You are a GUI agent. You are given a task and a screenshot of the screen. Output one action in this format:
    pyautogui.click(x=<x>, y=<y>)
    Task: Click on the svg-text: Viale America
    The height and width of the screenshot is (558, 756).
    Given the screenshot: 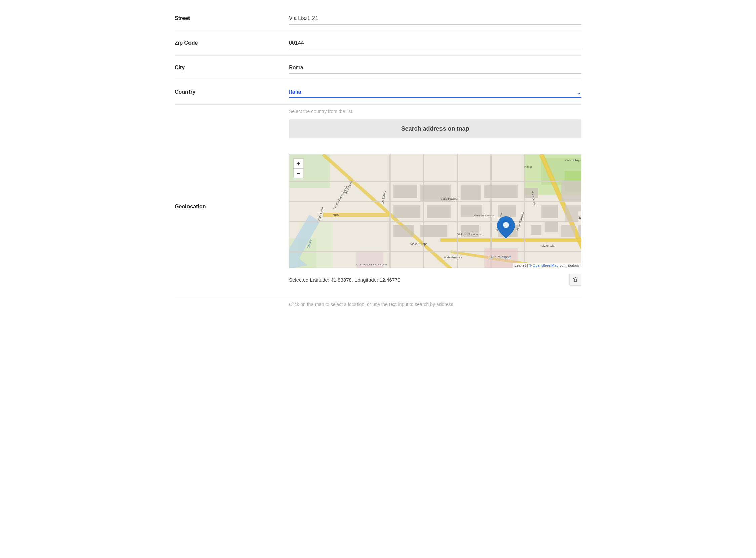 What is the action you would take?
    pyautogui.click(x=453, y=257)
    